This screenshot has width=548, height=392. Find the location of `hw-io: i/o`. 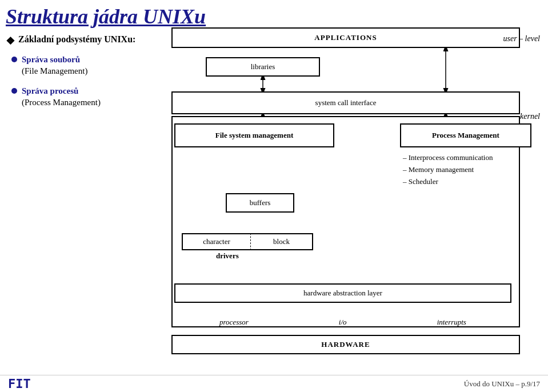

hw-io: i/o is located at coordinates (343, 322).